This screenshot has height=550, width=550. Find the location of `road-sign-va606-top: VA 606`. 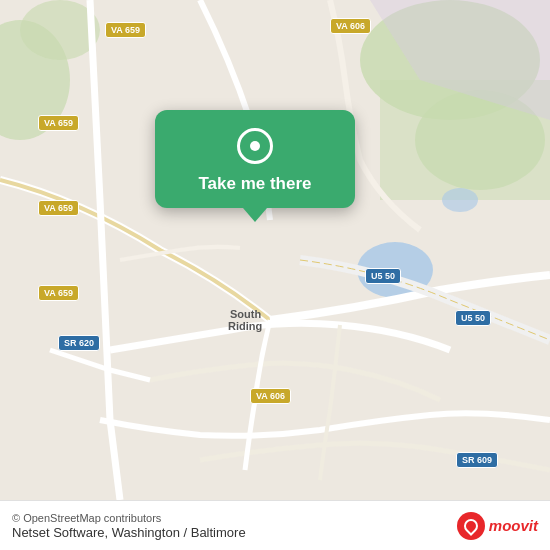

road-sign-va606-top: VA 606 is located at coordinates (350, 26).